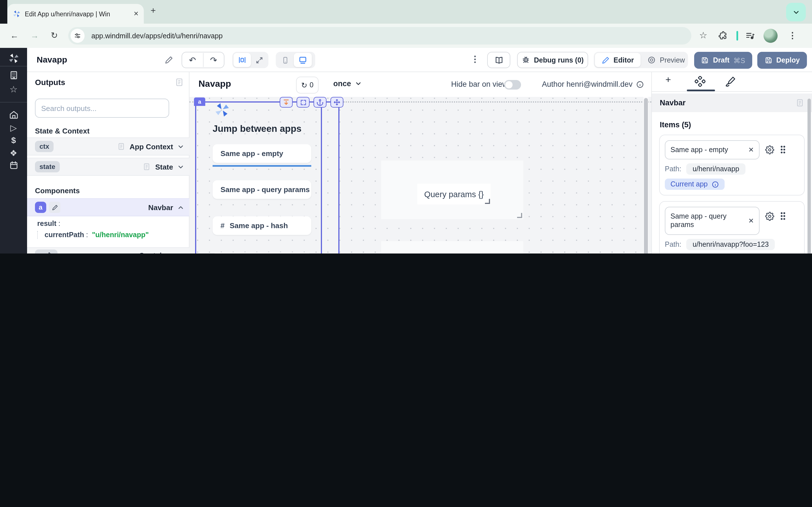  Describe the element at coordinates (41, 207) in the screenshot. I see `component-id-badge: a` at that location.